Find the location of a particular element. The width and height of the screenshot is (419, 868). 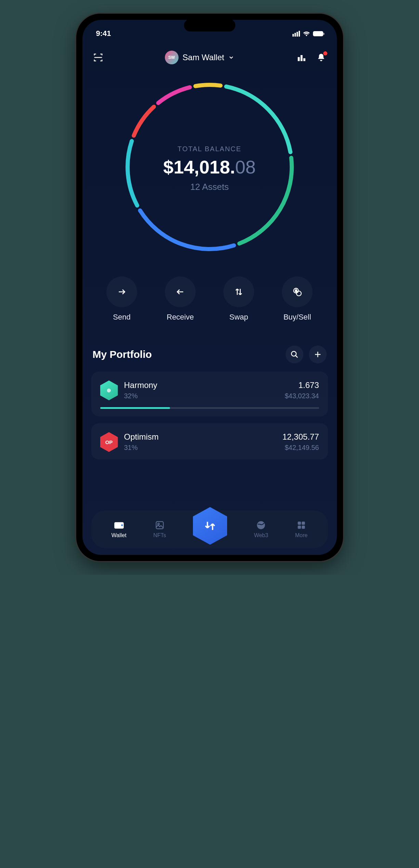

notifications-icon is located at coordinates (321, 57).